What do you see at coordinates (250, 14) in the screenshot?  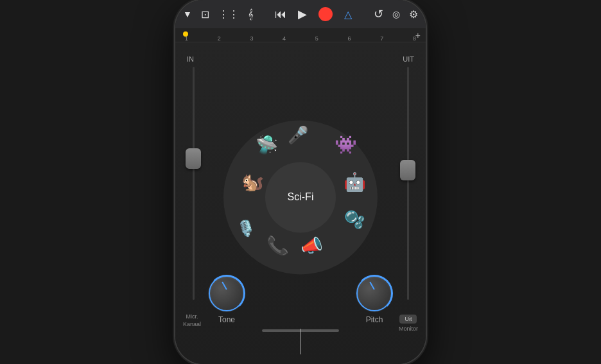 I see `tuner-icon: 𝄞` at bounding box center [250, 14].